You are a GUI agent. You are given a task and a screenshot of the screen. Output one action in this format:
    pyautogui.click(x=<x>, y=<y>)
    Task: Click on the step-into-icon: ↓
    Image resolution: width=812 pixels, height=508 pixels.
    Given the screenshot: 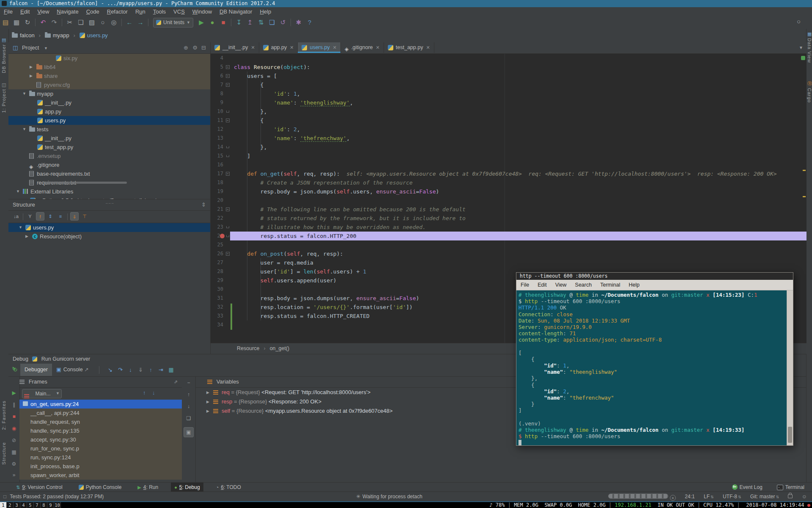 What is the action you would take?
    pyautogui.click(x=131, y=370)
    